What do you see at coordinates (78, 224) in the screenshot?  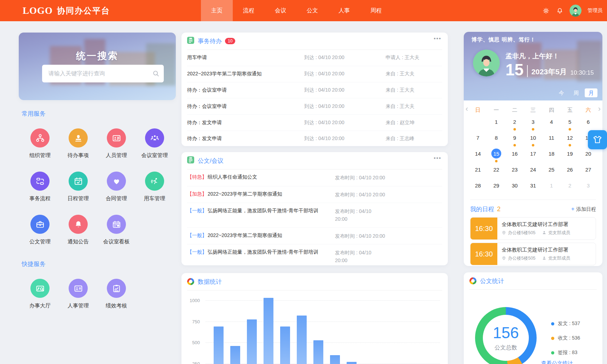 I see `notice-bell-icon` at bounding box center [78, 224].